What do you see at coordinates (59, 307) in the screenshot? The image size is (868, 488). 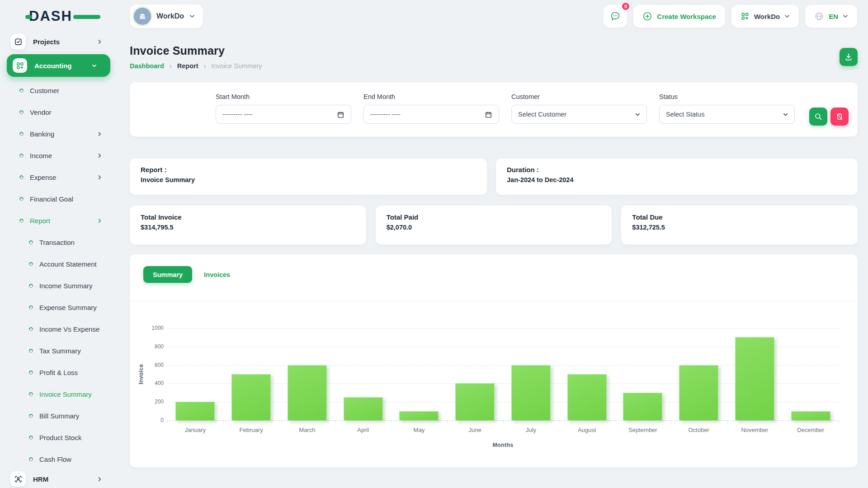 I see `sidebar-item-expense-summary: Expense Summary` at bounding box center [59, 307].